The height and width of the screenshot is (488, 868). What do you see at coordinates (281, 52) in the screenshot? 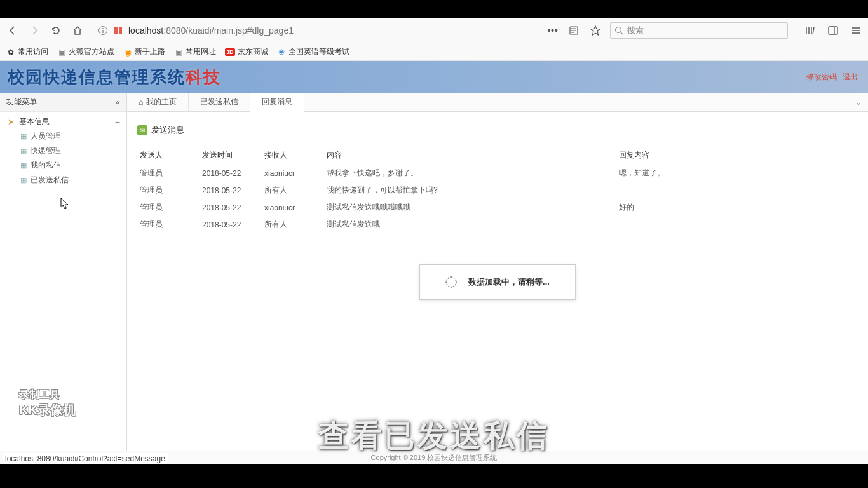
I see `paw-icon: ❀` at bounding box center [281, 52].